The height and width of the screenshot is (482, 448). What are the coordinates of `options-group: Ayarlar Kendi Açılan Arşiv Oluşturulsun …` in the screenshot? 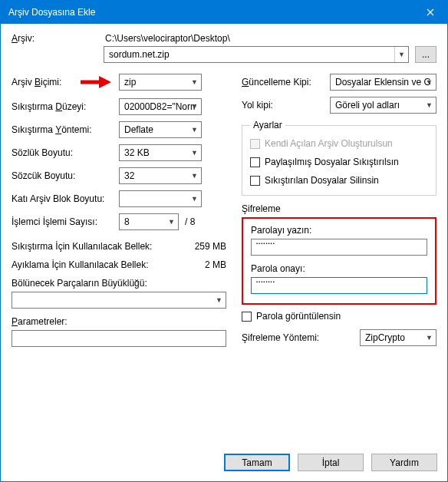 It's located at (339, 158).